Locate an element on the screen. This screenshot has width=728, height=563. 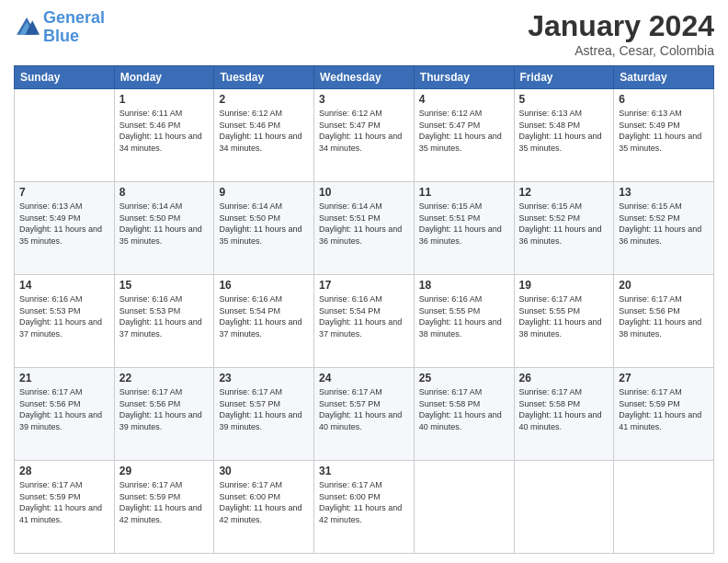
day-cell: 13Sunrise: 6:15 AMSunset: 5:52 PMDayligh… is located at coordinates (664, 228).